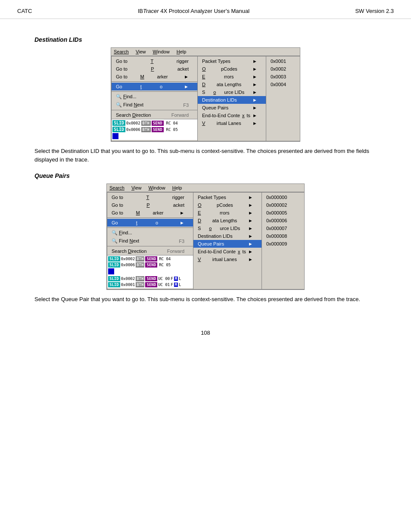  Describe the element at coordinates (283, 228) in the screenshot. I see `qp-val-7: 0x000007` at that location.